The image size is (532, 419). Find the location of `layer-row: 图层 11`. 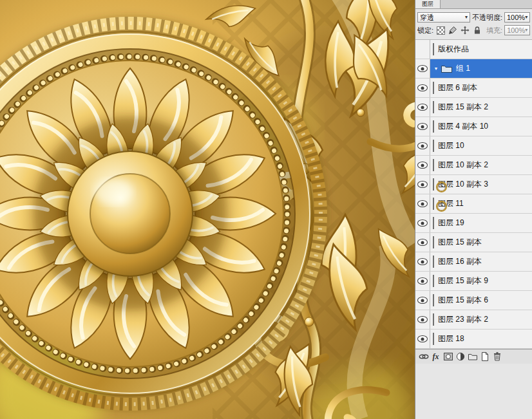

layer-row: 图层 11 is located at coordinates (474, 204).